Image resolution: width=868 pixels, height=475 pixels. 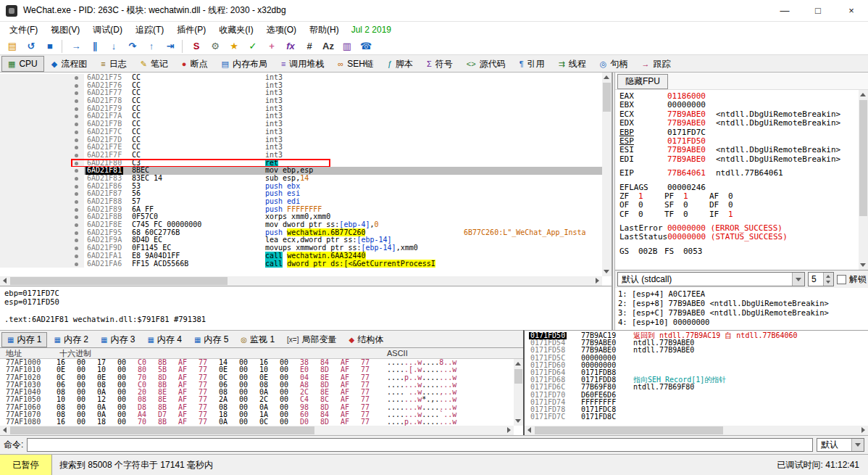 What do you see at coordinates (95, 46) in the screenshot?
I see `pause-icon: ∥` at bounding box center [95, 46].